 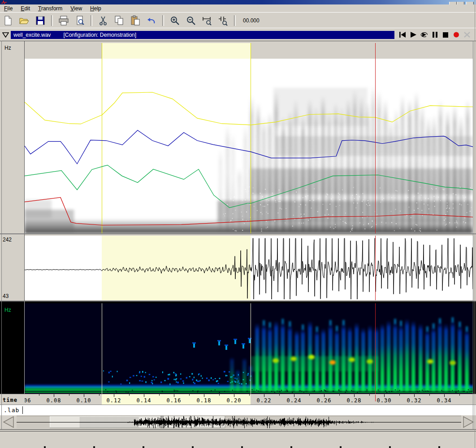 What do you see at coordinates (249, 268) in the screenshot?
I see `waveform-canvas` at bounding box center [249, 268].